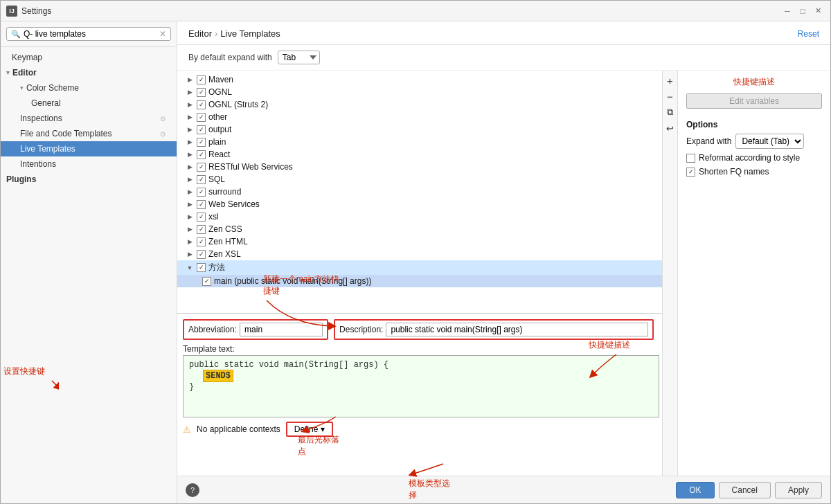  I want to click on help-button: ?, so click(193, 490).